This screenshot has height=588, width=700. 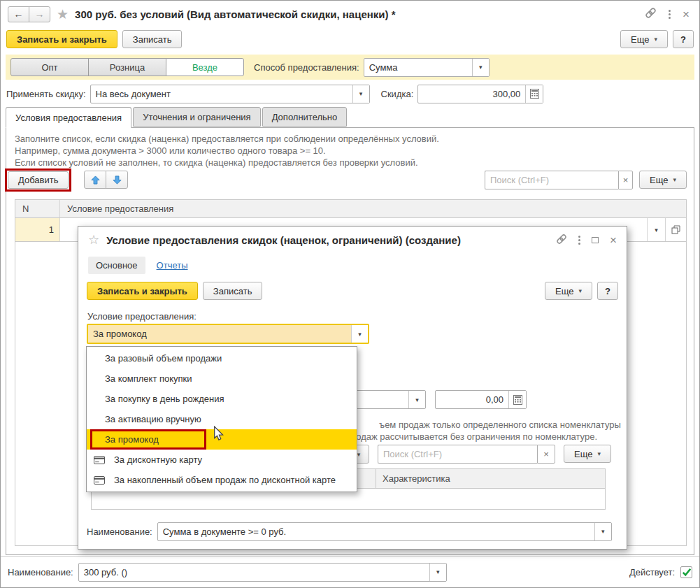 What do you see at coordinates (127, 67) in the screenshot?
I see `scope-segmented-control: Опт Розница Везде` at bounding box center [127, 67].